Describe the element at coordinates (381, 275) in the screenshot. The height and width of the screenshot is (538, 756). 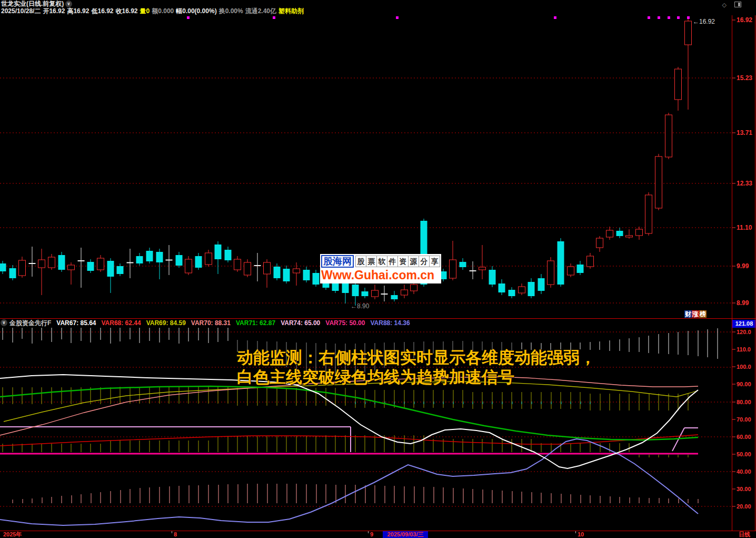
I see `watermark-url: Www.Guhai.com.cn` at that location.